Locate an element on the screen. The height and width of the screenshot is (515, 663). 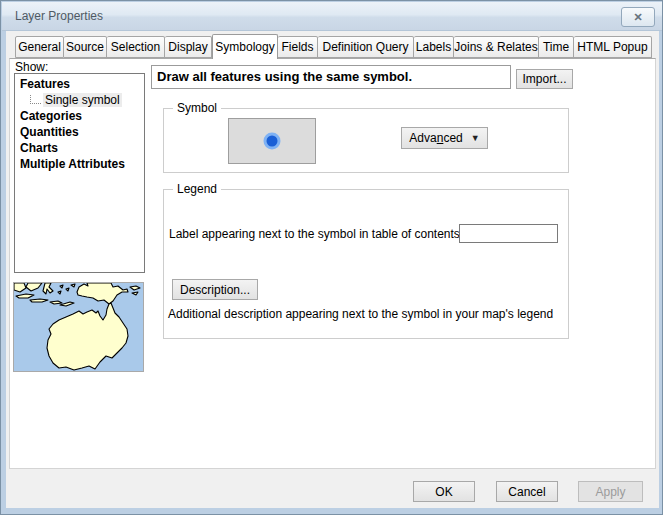
description-button: Description... is located at coordinates (215, 290).